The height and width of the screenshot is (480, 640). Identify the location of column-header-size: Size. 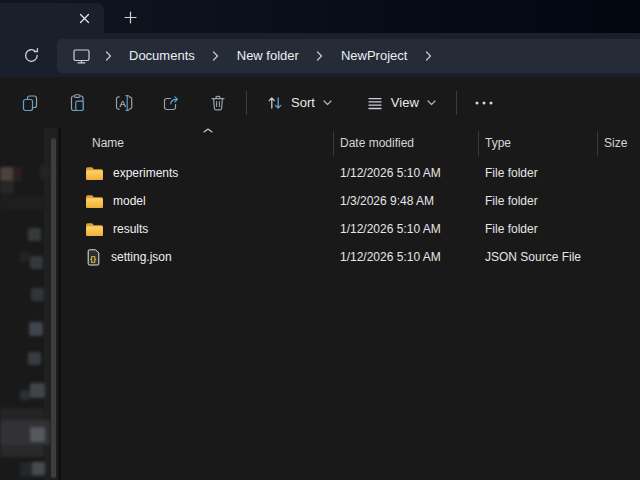
(618, 143).